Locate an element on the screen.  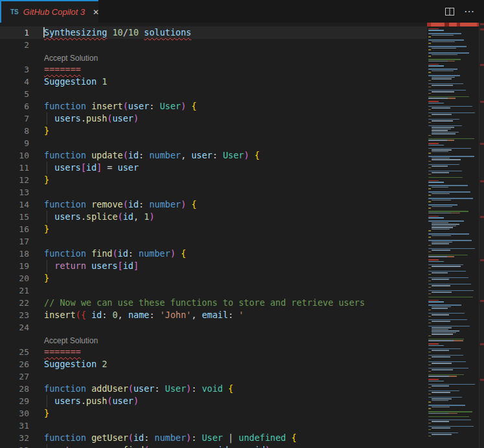
line-number: 10 is located at coordinates (14, 155).